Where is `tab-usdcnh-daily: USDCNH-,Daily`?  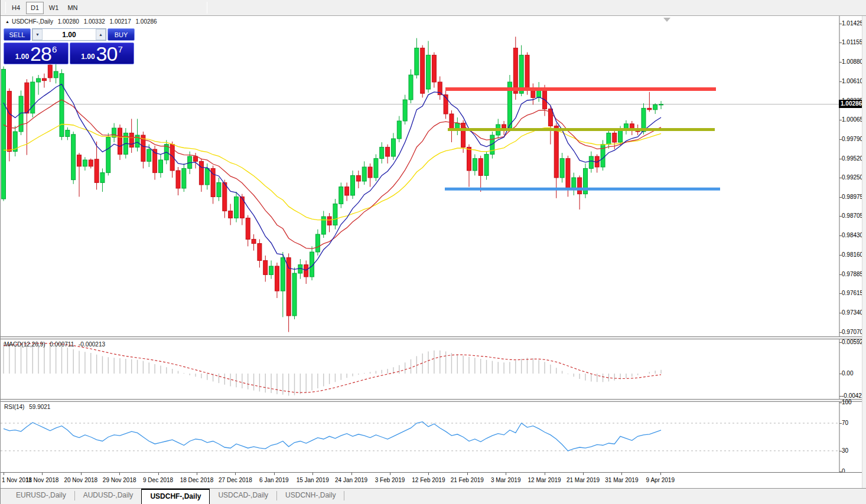 tab-usdcnh-daily: USDCNH-,Daily is located at coordinates (311, 496).